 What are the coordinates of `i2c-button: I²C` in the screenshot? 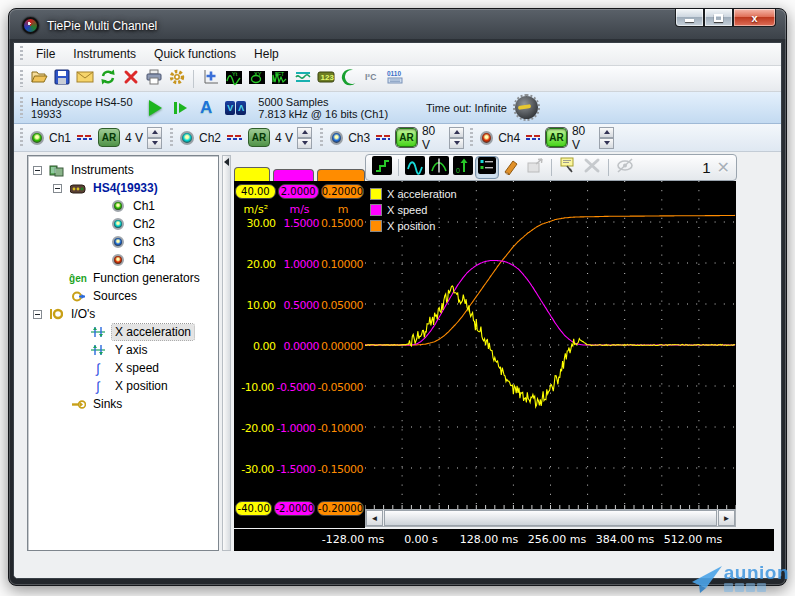 It's located at (372, 79).